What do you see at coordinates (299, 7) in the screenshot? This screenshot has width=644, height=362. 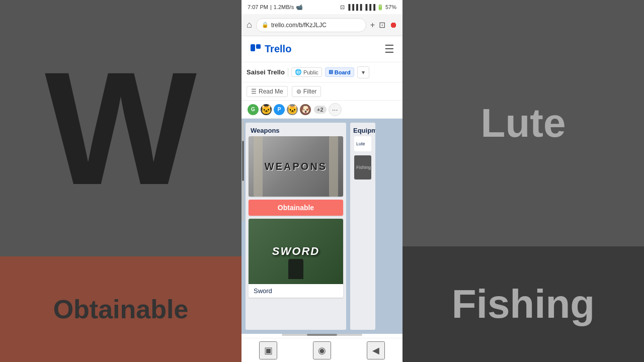 I see `video-icon: 📹` at bounding box center [299, 7].